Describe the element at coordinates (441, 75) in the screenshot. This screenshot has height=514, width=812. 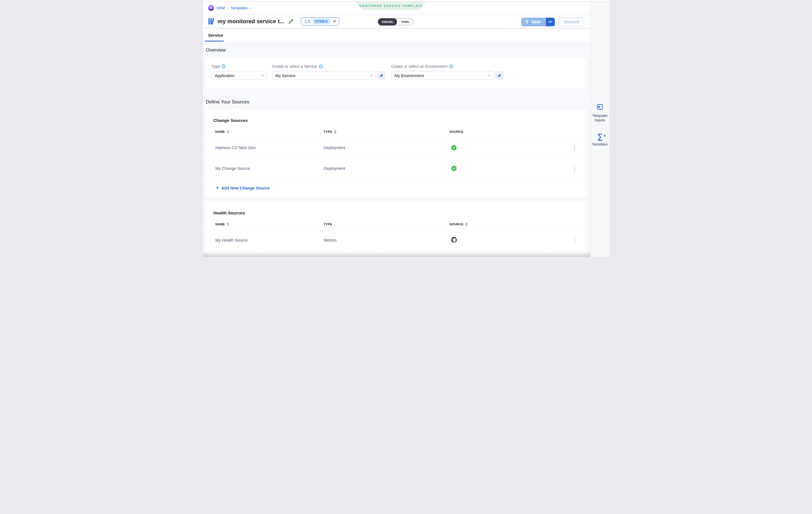
I see `environment-value: My Environment` at that location.